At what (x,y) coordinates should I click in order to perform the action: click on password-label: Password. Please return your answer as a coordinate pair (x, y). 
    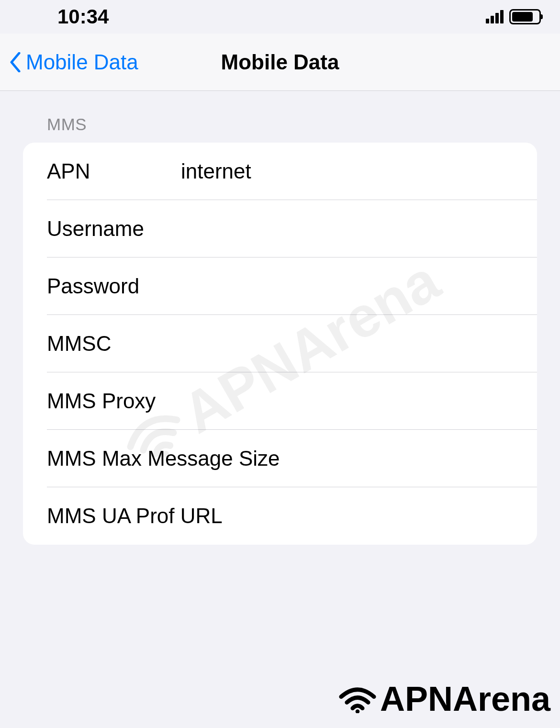
    Looking at the image, I should click on (114, 286).